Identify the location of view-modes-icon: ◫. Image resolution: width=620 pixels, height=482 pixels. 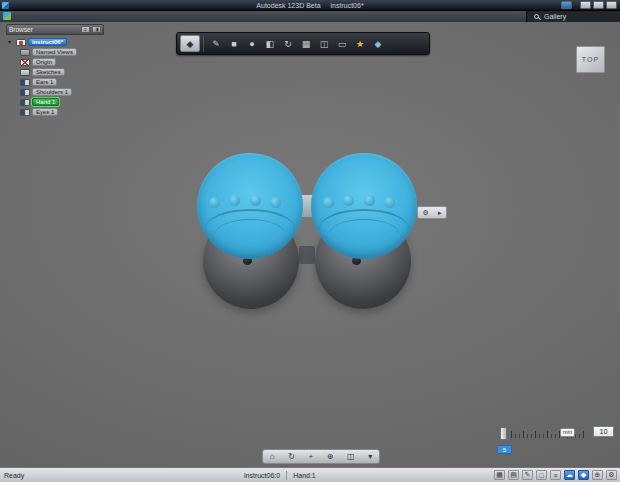
(351, 456).